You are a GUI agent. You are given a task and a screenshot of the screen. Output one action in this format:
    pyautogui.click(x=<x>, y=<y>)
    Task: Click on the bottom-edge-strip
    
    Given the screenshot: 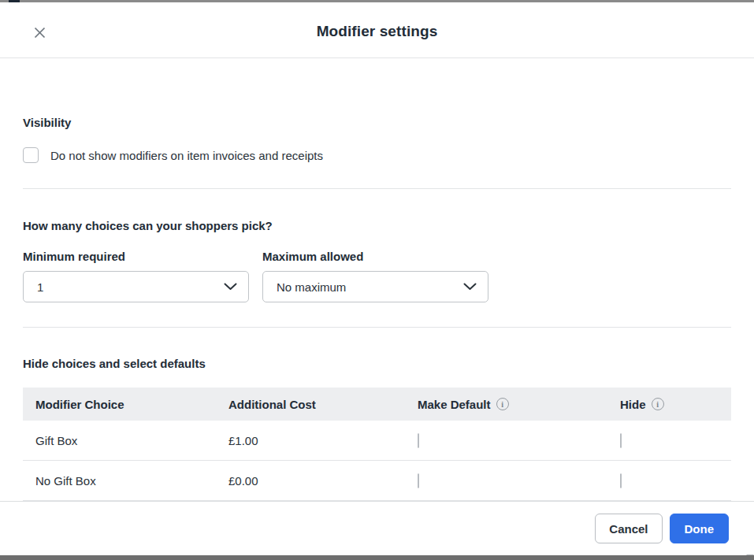 What is the action you would take?
    pyautogui.click(x=377, y=558)
    